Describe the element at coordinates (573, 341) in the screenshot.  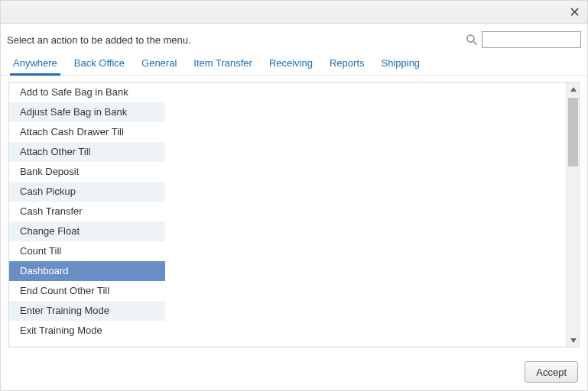
I see `scroll-down-arrow-icon` at that location.